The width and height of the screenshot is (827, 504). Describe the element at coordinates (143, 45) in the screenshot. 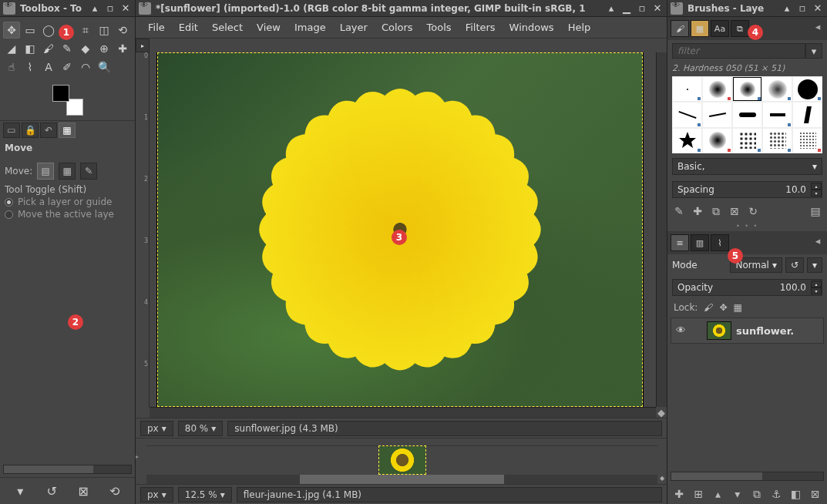

I see `ruler-corner: ▸` at that location.